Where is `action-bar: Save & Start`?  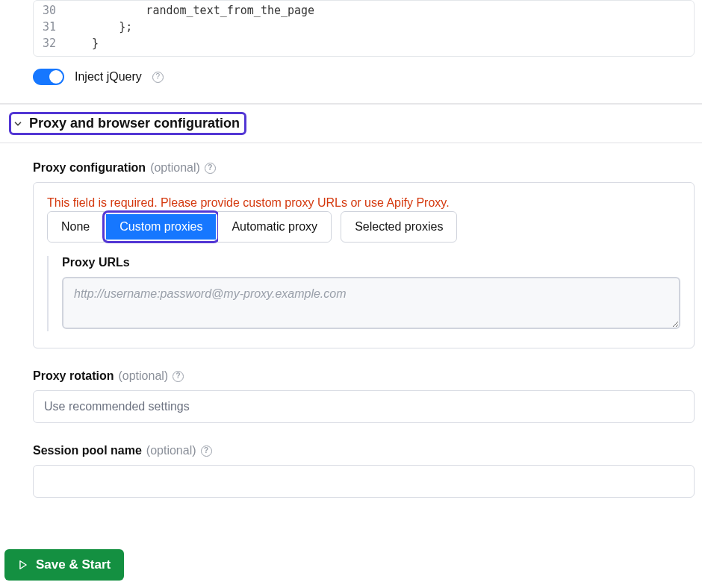 action-bar: Save & Start is located at coordinates (351, 546).